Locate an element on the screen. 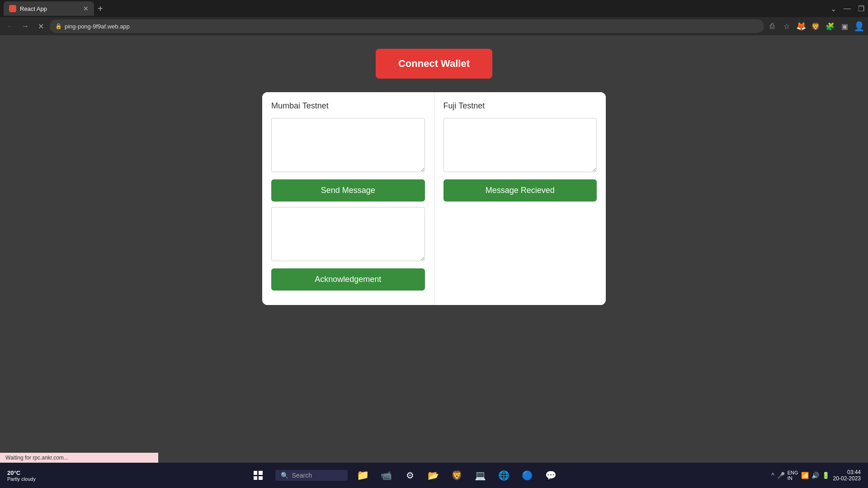  tab-list-button: ⌄ is located at coordinates (834, 9).